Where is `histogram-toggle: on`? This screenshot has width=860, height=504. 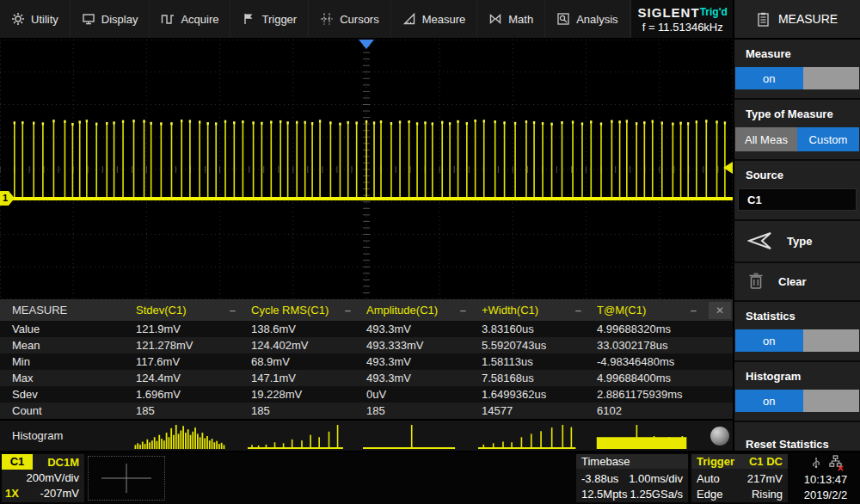
histogram-toggle: on is located at coordinates (797, 401).